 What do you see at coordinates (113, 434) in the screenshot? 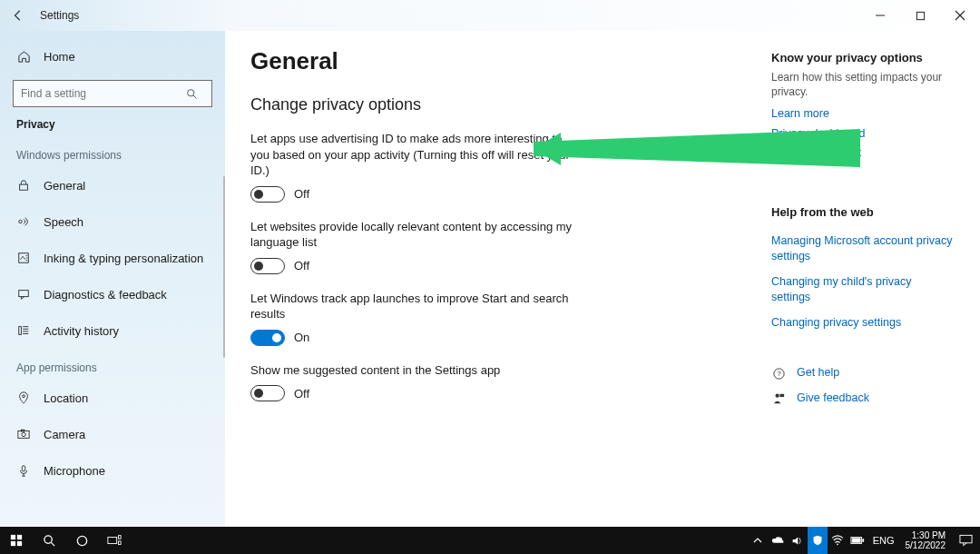
I see `sidebar-item-camera: Camera` at bounding box center [113, 434].